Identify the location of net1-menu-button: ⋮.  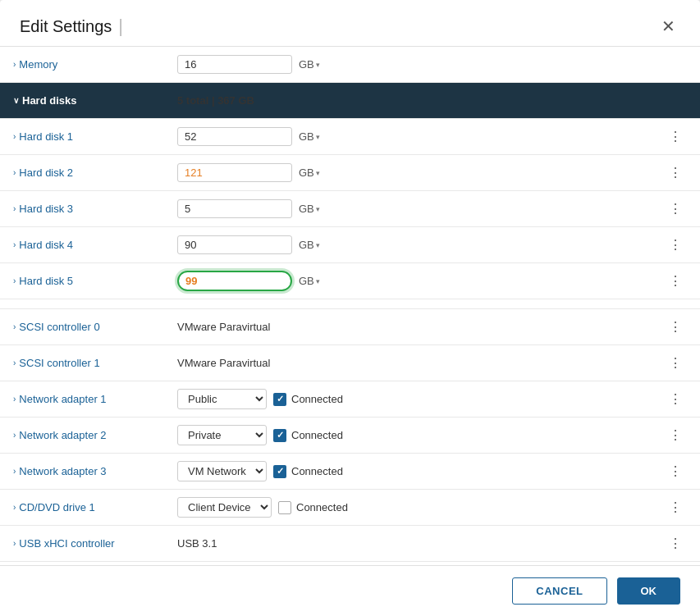
(675, 399).